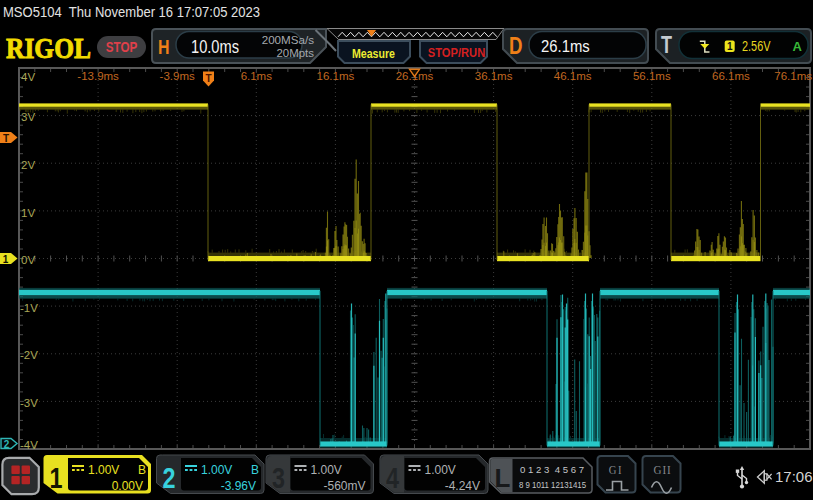 Image resolution: width=813 pixels, height=500 pixels. I want to click on svg-text:MSO5104 Thu November 16 17:07: MSO5104 Thu November 16 17:07:05 2023, so click(132, 12).